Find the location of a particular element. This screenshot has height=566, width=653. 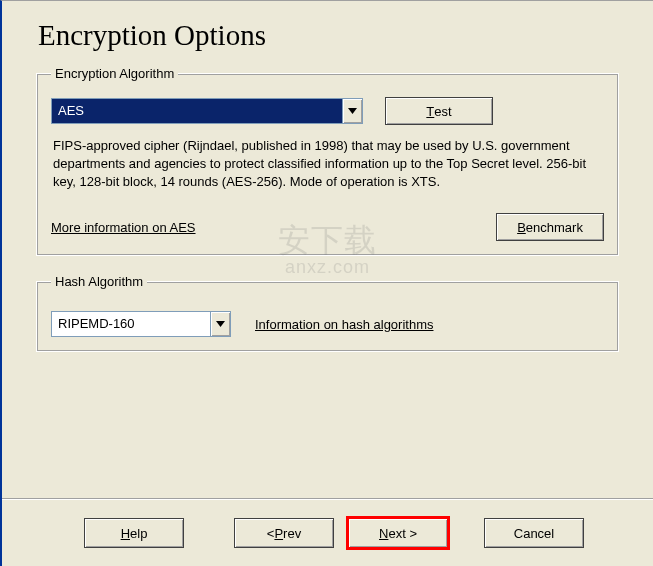

hash-legend: Hash Algorithm is located at coordinates (99, 282).